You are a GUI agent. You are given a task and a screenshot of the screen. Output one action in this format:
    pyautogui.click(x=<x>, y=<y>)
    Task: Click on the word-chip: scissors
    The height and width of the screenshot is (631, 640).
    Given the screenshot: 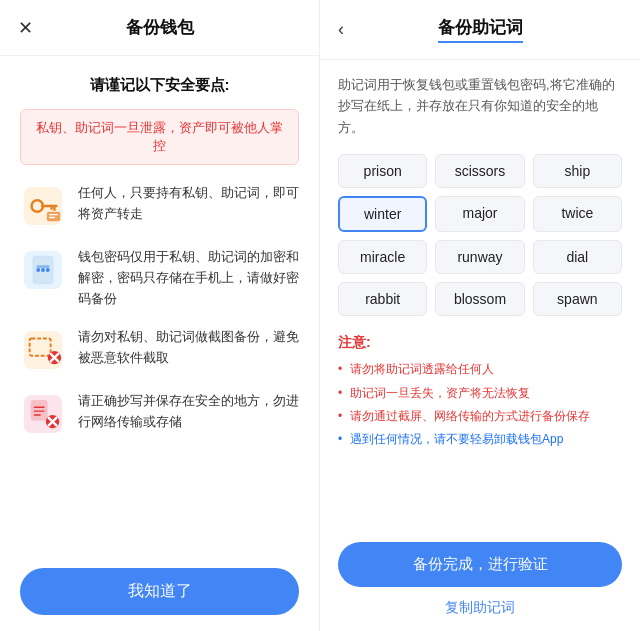 What is the action you would take?
    pyautogui.click(x=480, y=171)
    